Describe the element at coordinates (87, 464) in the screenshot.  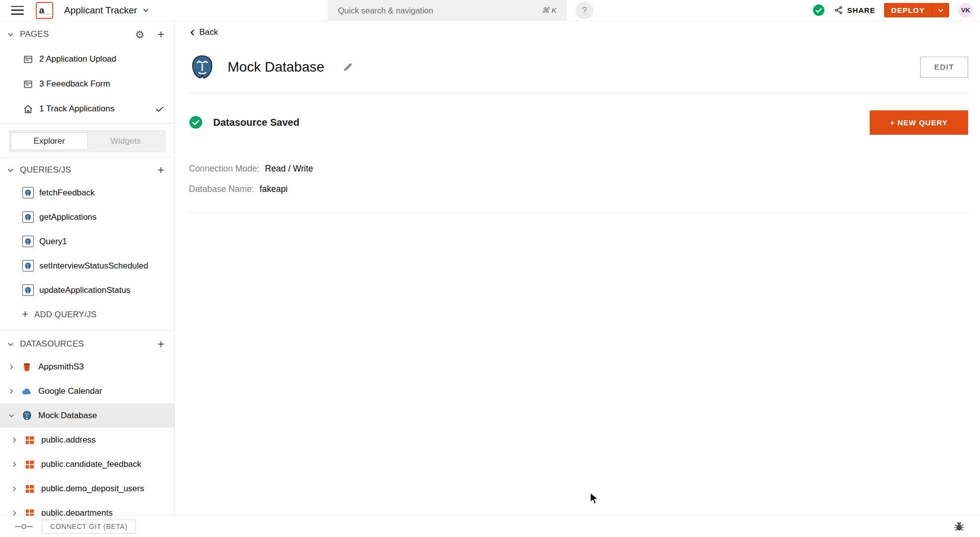
I see `sidebar-item-table-public-candidate-feedback: public.candidate_feedback` at that location.